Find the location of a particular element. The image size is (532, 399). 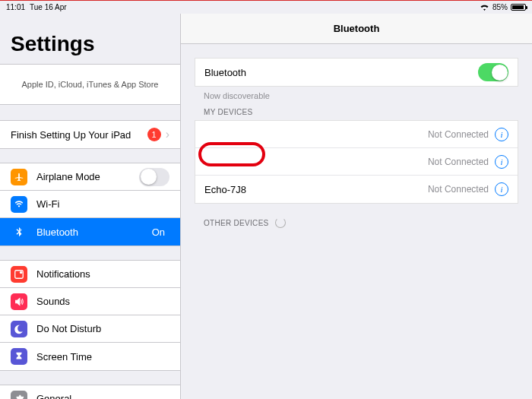

discoverable-text: Now discoverable is located at coordinates (356, 95).